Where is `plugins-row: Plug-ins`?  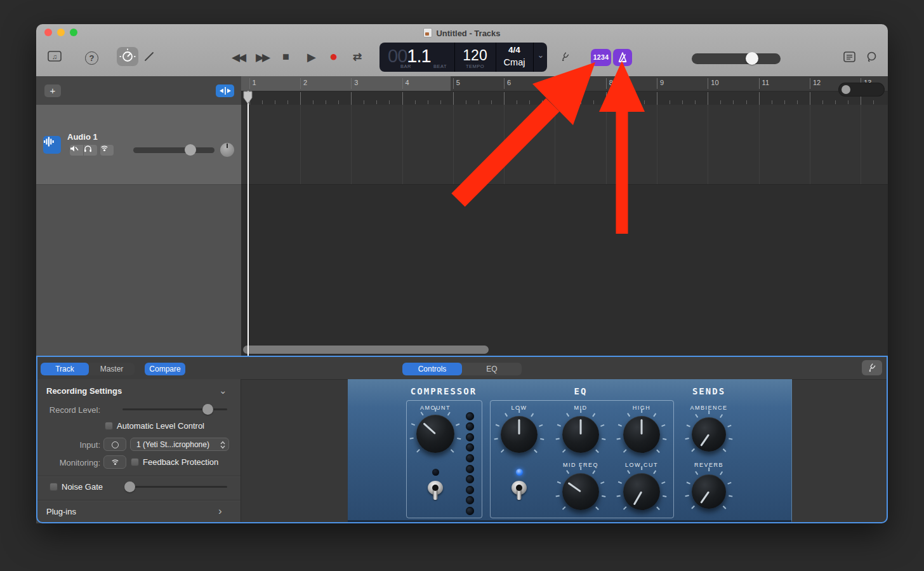
plugins-row: Plug-ins is located at coordinates (61, 512).